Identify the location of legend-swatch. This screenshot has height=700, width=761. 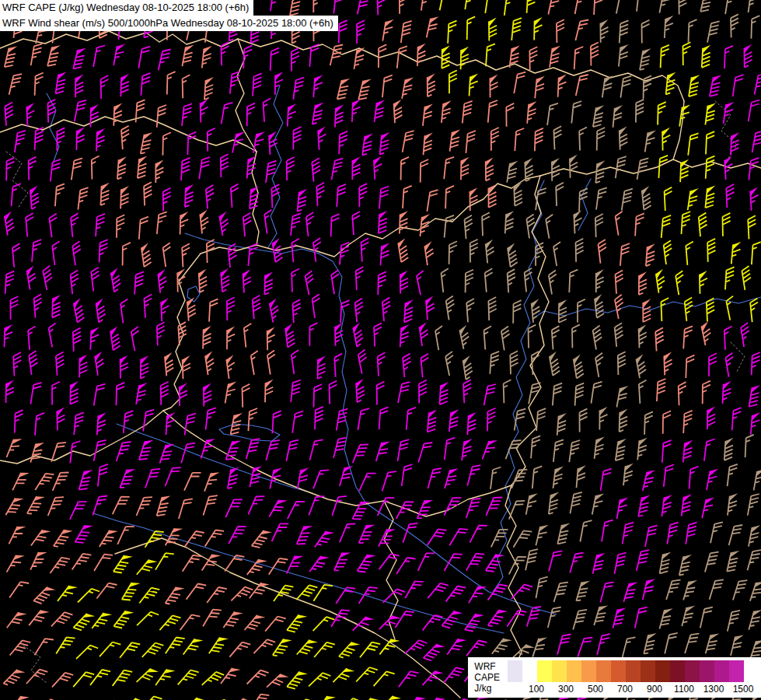
(560, 671).